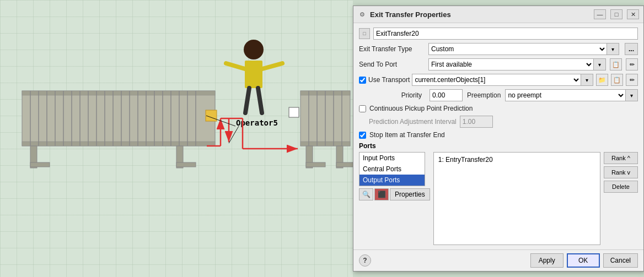 This screenshot has width=644, height=277. What do you see at coordinates (518, 49) in the screenshot?
I see `exit-type-select: Custom` at bounding box center [518, 49].